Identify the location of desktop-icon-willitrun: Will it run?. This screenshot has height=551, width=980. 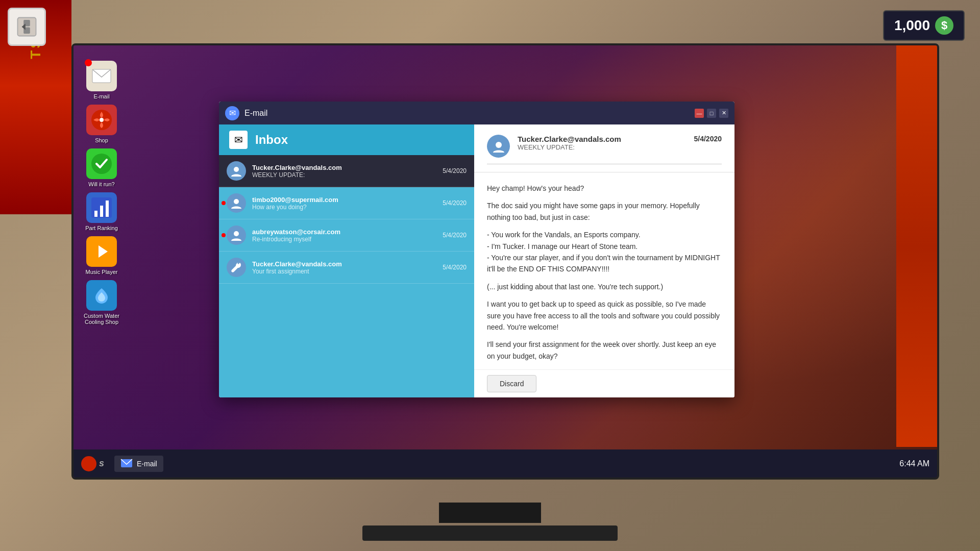
(102, 168).